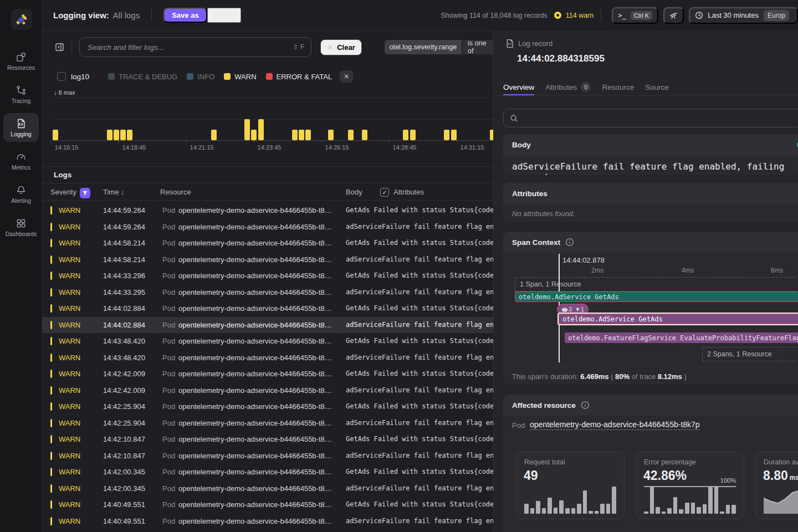 The image size is (798, 532). I want to click on tab-overview: Overview, so click(519, 87).